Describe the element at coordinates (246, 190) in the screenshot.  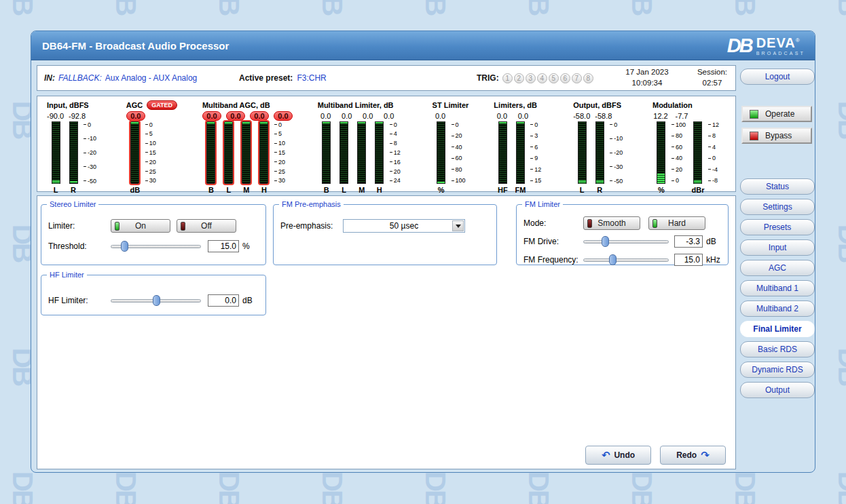
I see `meter-bar-label: M` at that location.